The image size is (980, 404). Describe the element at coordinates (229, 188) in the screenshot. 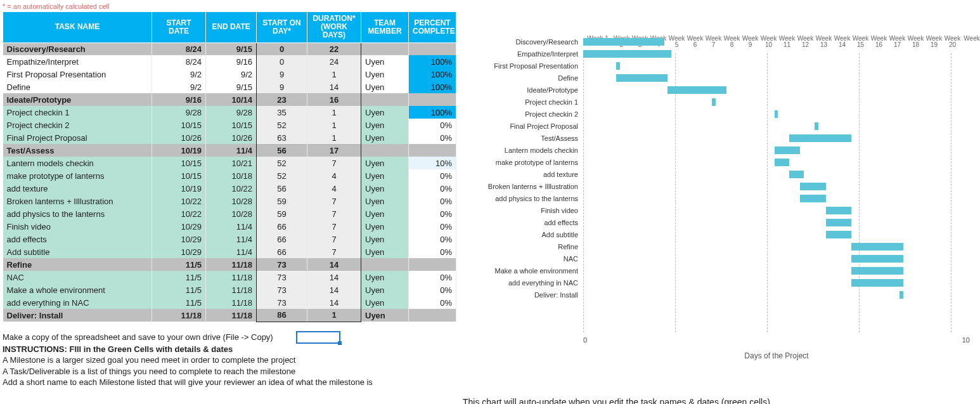

I see `table-row: add texture10/1910/22564Uyen0%` at that location.